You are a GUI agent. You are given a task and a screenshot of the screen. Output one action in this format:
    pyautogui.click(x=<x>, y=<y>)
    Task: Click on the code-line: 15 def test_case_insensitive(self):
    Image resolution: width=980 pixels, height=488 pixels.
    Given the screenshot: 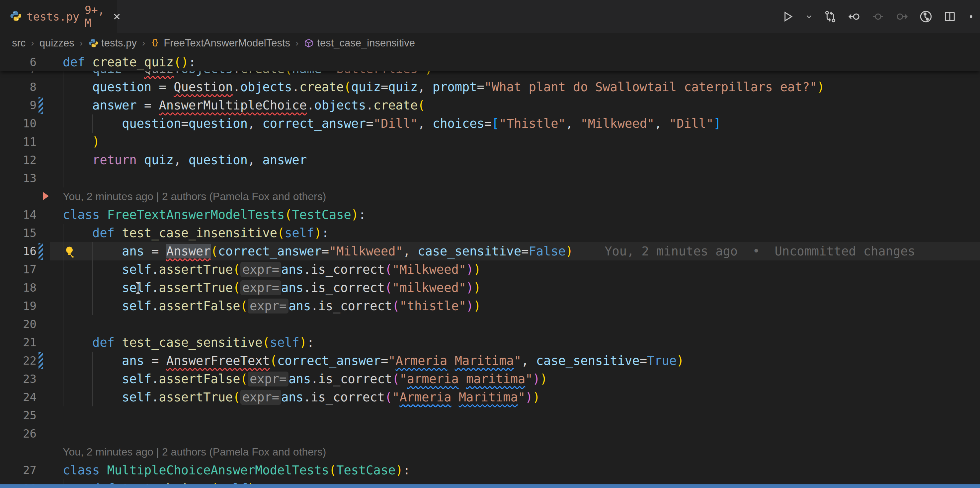 What is the action you would take?
    pyautogui.click(x=490, y=233)
    